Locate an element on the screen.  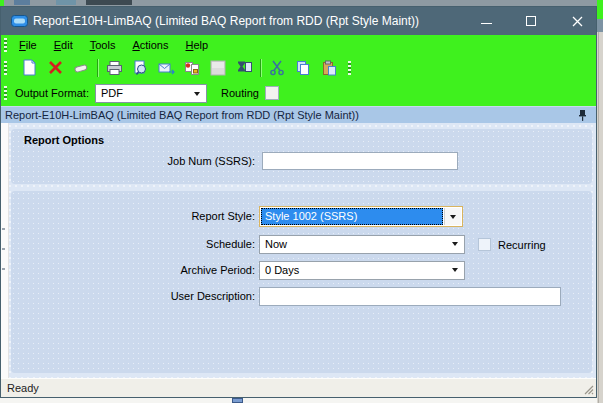
background-scrollbar-track is located at coordinates (598, 218).